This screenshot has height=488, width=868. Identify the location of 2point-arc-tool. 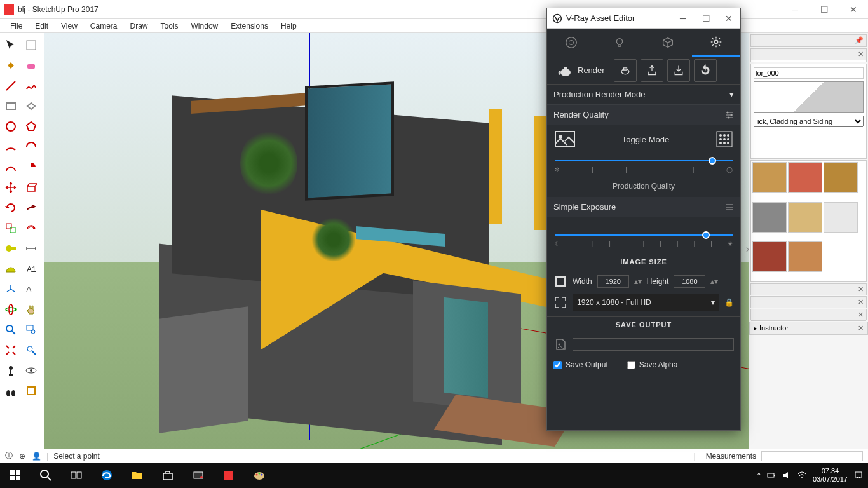
(31, 147).